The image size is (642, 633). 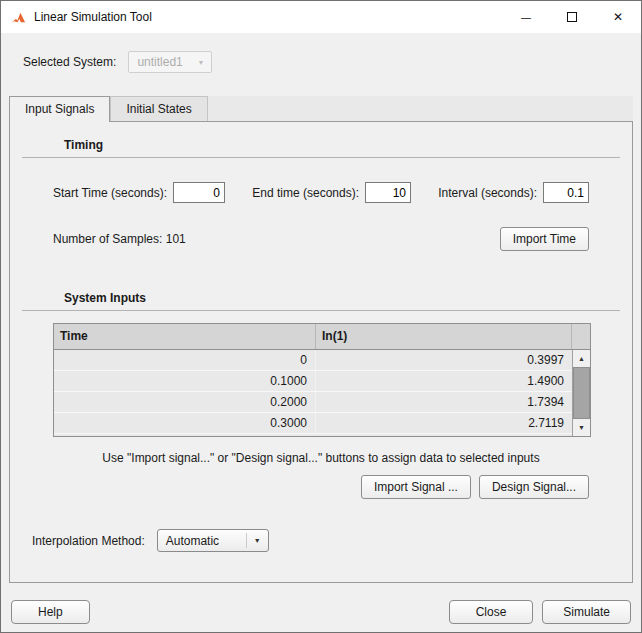 What do you see at coordinates (313, 393) in the screenshot?
I see `table-rows: 0 0.3997 0.1000 1.4900 0.2000 1.7394 0.3…` at bounding box center [313, 393].